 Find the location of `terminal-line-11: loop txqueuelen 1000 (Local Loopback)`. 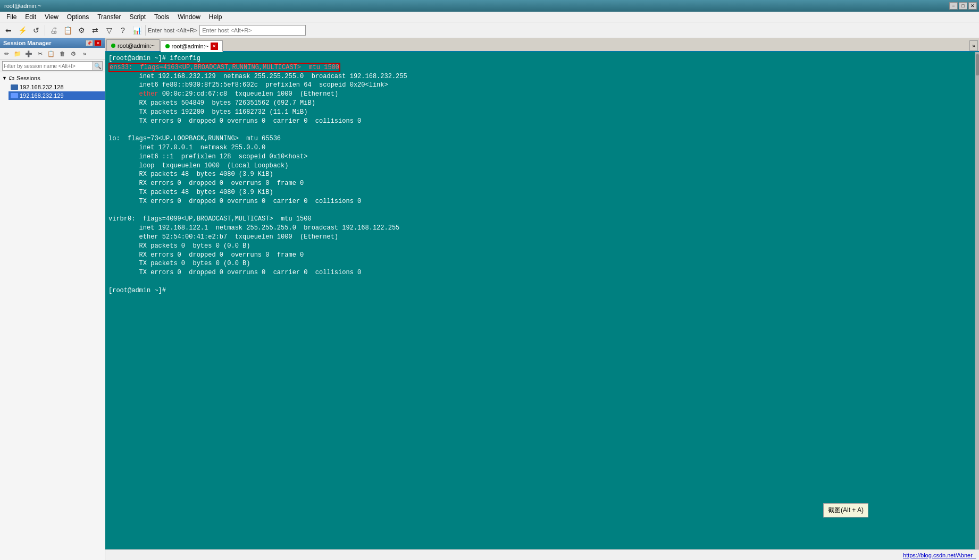

terminal-line-11: loop txqueuelen 1000 (Local Loopback) is located at coordinates (198, 166).